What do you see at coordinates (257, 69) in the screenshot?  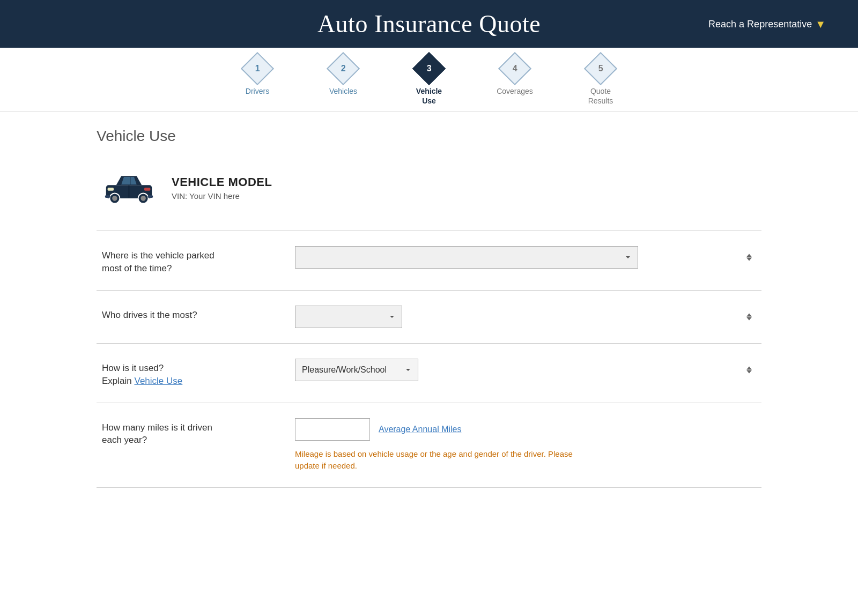 I see `step-1-number: 1` at bounding box center [257, 69].